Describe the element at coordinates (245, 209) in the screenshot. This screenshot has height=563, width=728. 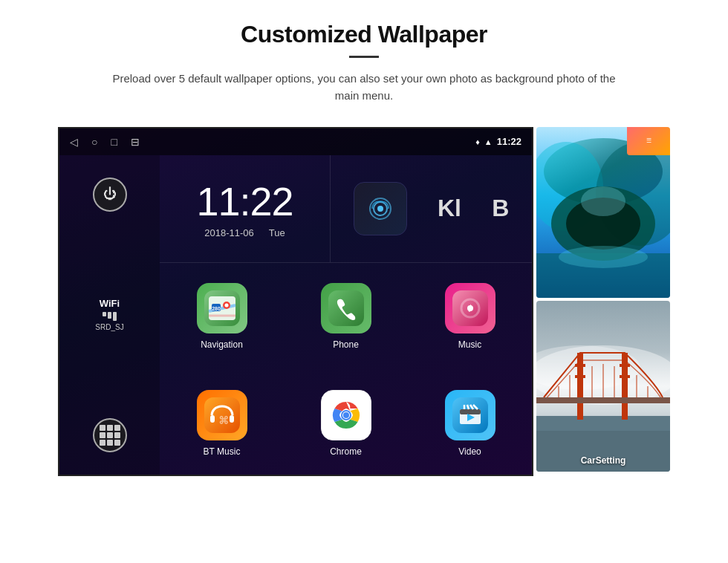
I see `clock-block: 11:22 2018-11-06 Tue` at that location.